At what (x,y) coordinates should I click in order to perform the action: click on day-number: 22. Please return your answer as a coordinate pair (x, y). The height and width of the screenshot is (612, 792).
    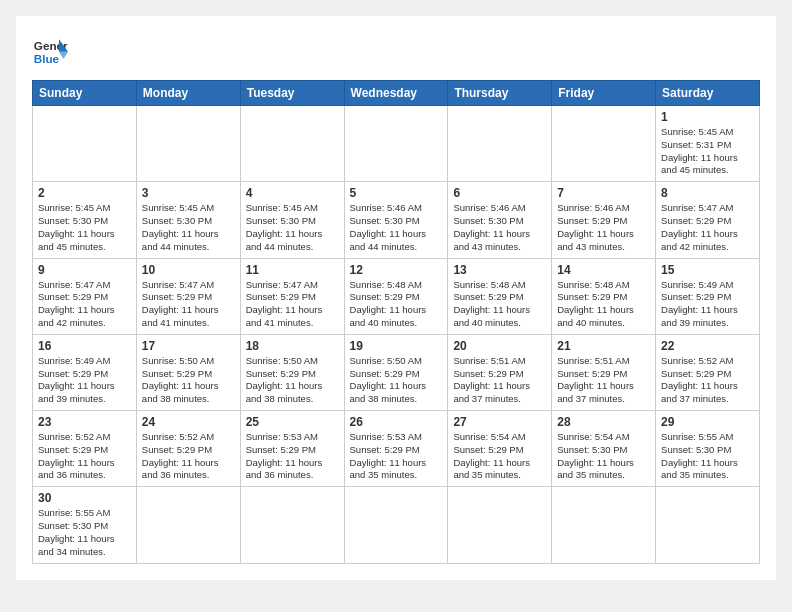
    Looking at the image, I should click on (708, 346).